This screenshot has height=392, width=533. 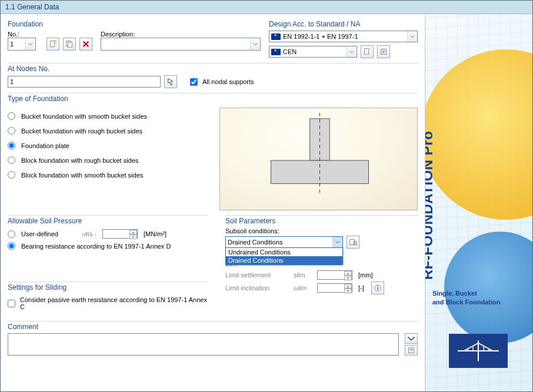 I want to click on design-group-title: Design Acc. to Standard / NA, so click(x=344, y=24).